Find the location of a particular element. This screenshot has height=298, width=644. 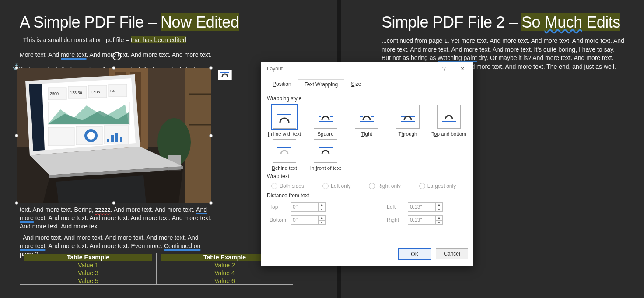

dist-bottom-input: ▲▼ is located at coordinates (308, 220).